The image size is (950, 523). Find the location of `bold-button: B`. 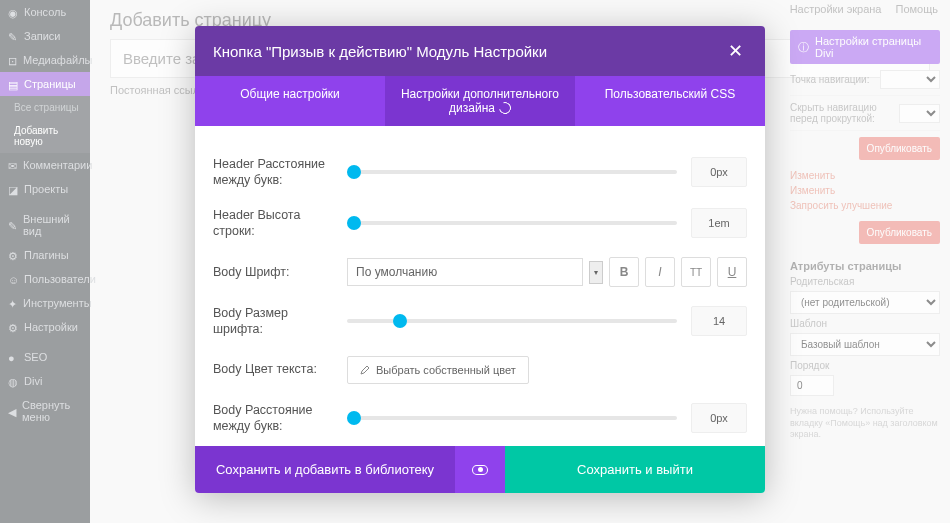

bold-button: B is located at coordinates (624, 272).